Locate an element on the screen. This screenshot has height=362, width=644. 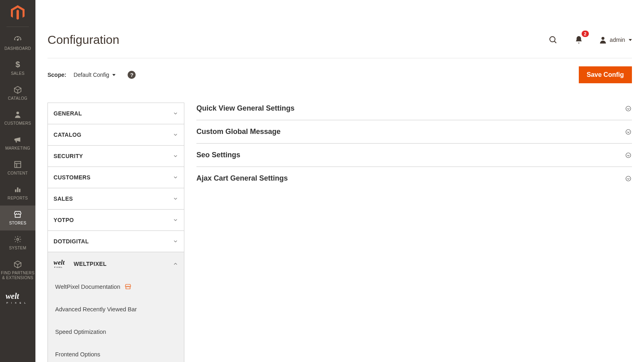
nav-label: DASHBOARD is located at coordinates (18, 49).